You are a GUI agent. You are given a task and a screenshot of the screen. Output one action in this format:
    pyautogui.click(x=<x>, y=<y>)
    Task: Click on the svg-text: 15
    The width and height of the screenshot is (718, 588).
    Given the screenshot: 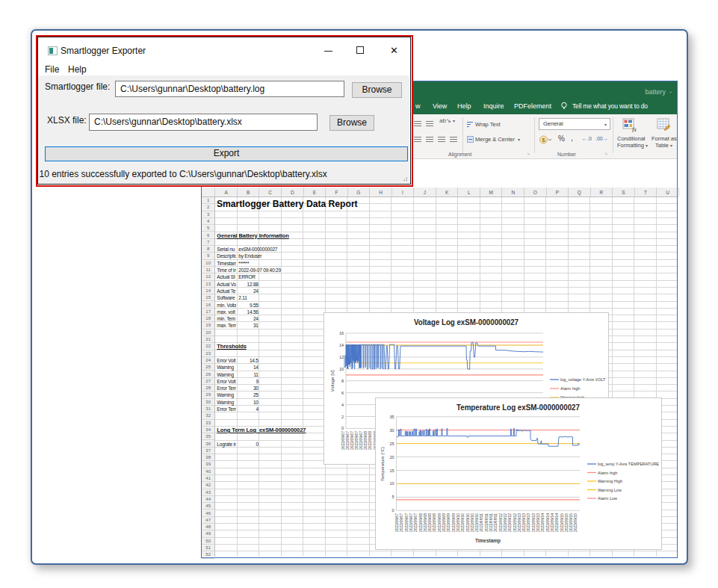 What is the action you would take?
    pyautogui.click(x=392, y=471)
    